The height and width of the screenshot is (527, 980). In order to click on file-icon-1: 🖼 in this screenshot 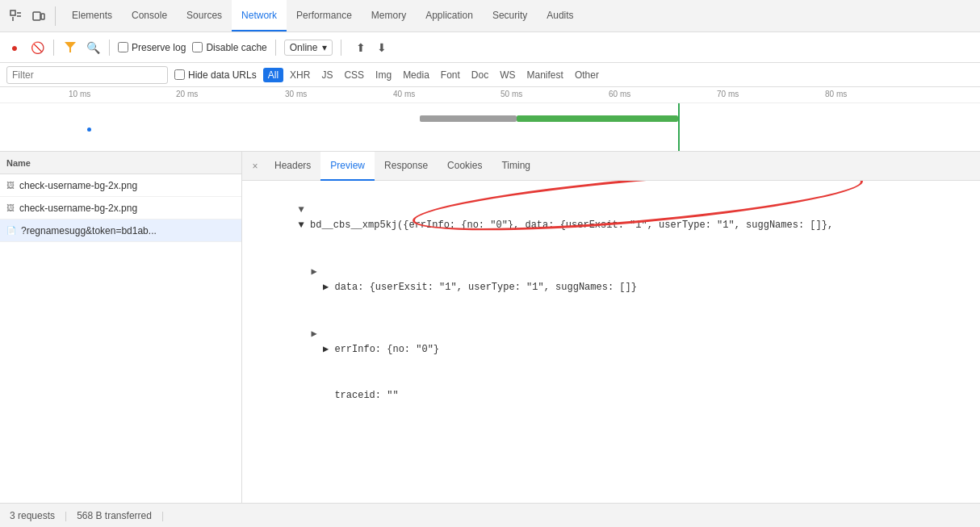, I will do `click(10, 186)`.